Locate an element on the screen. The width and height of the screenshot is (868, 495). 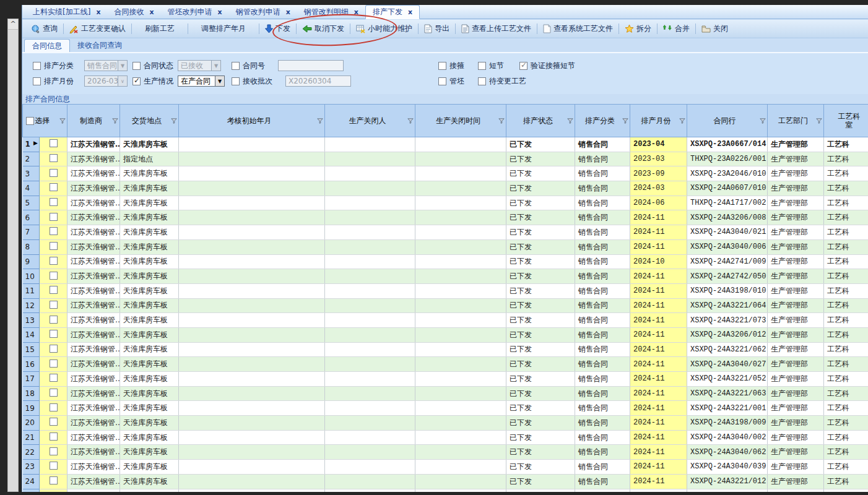
table-row-4: 4江苏天淮钢管…天淮库房车板已下发销售合同2024-03XSXPQ-24A060… is located at coordinates (446, 189).